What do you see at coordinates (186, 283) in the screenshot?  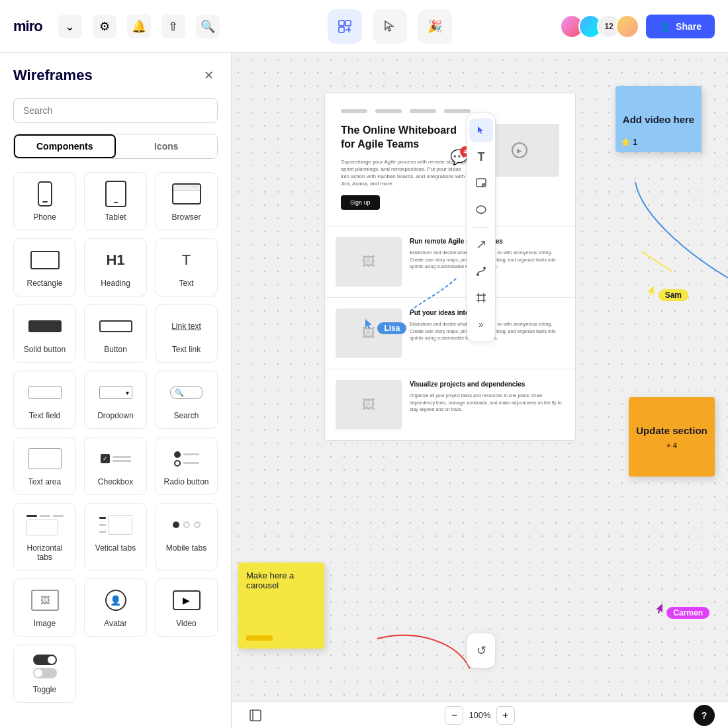 I see `component-label-text: Text` at bounding box center [186, 283].